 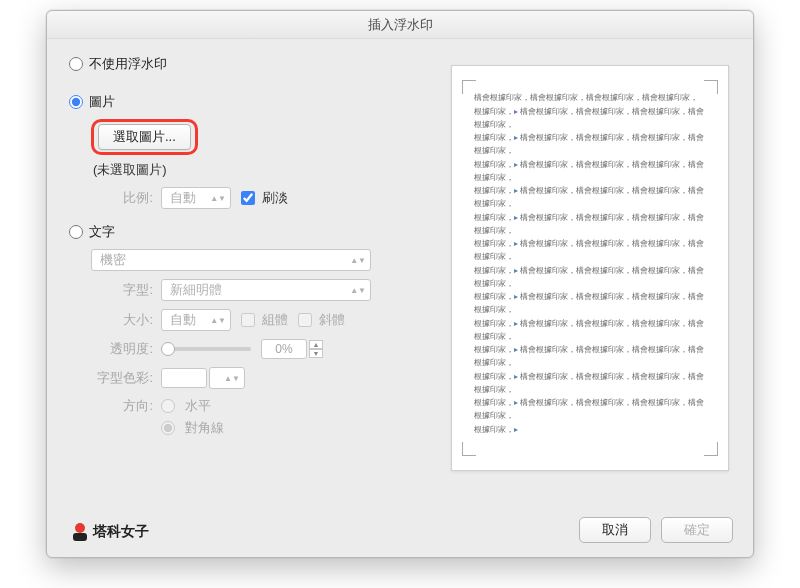 What do you see at coordinates (144, 137) in the screenshot?
I see `select-picture-highlight: 選取圖片...` at bounding box center [144, 137].